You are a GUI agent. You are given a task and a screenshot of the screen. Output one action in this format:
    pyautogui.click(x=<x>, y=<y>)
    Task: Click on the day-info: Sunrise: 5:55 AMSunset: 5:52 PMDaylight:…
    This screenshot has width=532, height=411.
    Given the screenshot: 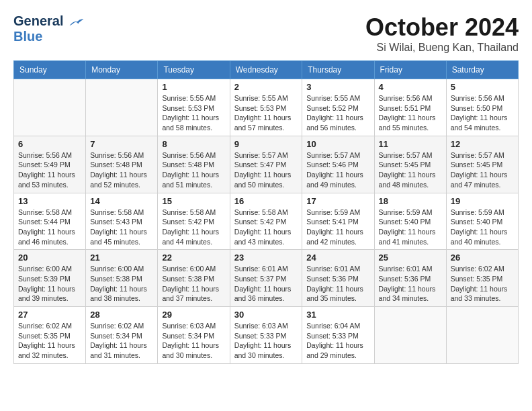 What is the action you would take?
    pyautogui.click(x=338, y=113)
    